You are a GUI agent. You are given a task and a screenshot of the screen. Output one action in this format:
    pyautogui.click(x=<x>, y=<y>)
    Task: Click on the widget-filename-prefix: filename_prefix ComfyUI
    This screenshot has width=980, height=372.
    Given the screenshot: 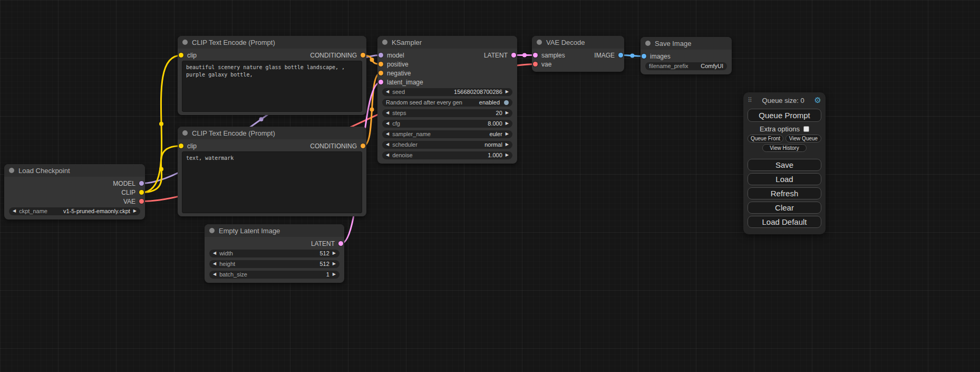 What is the action you would take?
    pyautogui.click(x=686, y=66)
    